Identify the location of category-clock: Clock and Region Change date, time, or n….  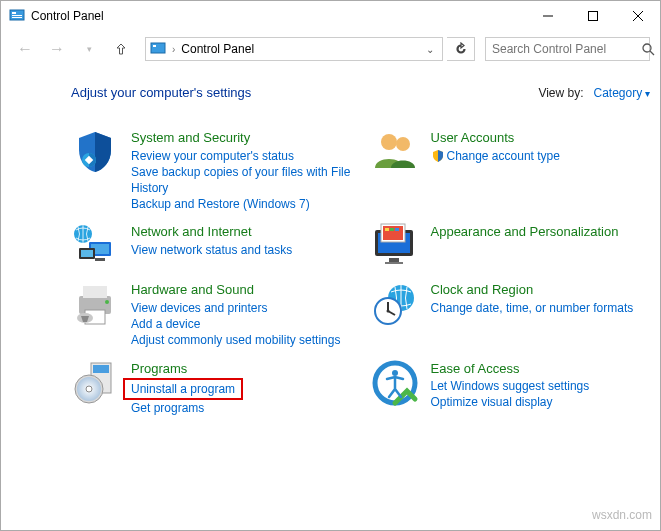
(511, 314).